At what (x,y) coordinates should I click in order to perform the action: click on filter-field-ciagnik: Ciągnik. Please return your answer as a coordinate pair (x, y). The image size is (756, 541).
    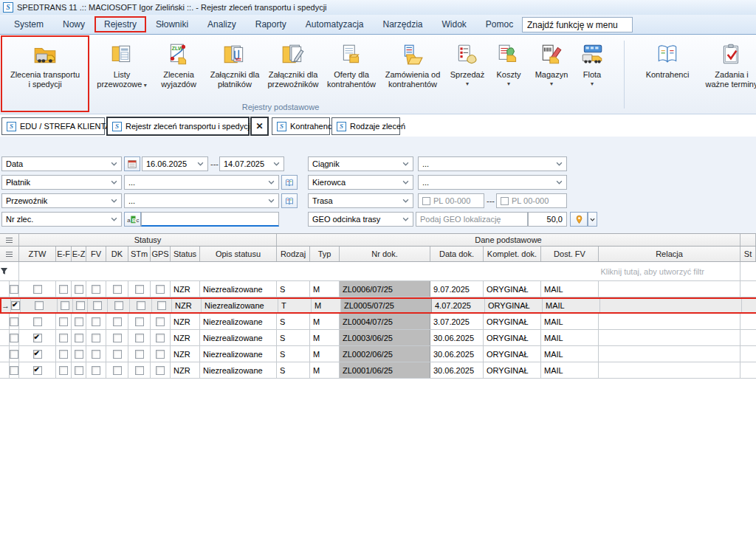
    Looking at the image, I should click on (360, 164).